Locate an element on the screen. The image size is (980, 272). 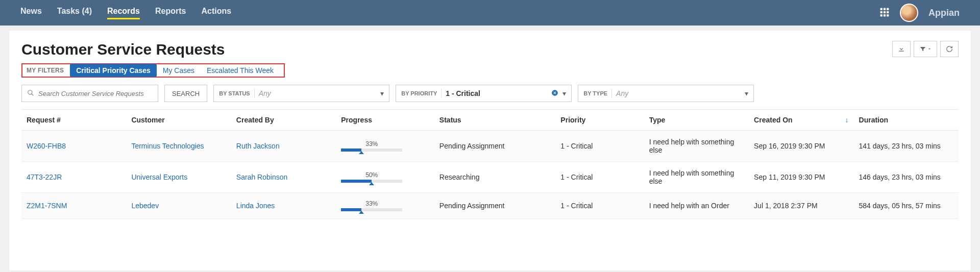
column-header-created-by: Created By is located at coordinates (284, 120).